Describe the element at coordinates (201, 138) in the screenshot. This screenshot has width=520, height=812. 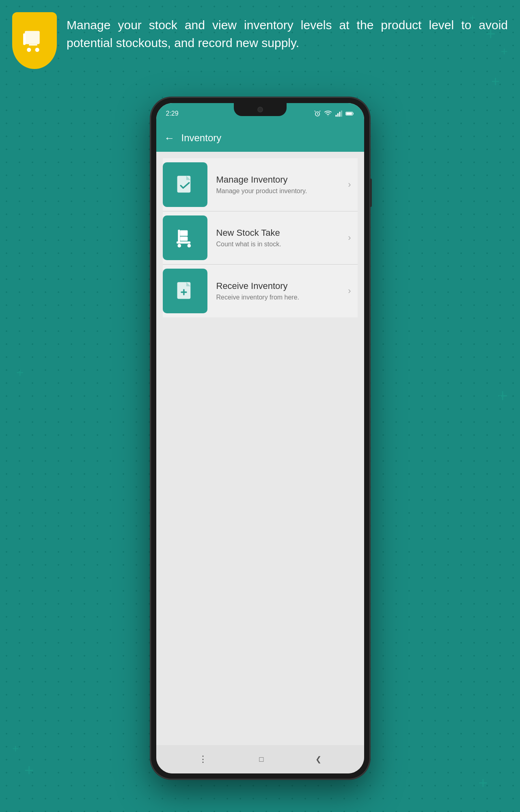
I see `app-bar-title: Inventory` at that location.